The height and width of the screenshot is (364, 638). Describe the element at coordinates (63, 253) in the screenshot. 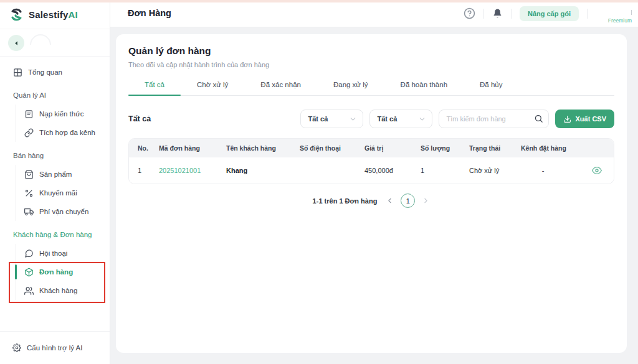

I see `sidebar-item-conversations: Hội thoại` at that location.